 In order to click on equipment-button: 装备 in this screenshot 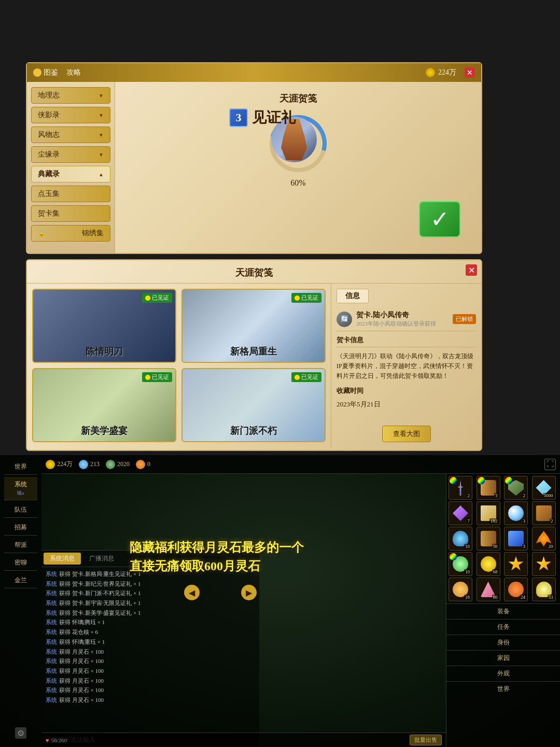, I will do `click(503, 611)`.